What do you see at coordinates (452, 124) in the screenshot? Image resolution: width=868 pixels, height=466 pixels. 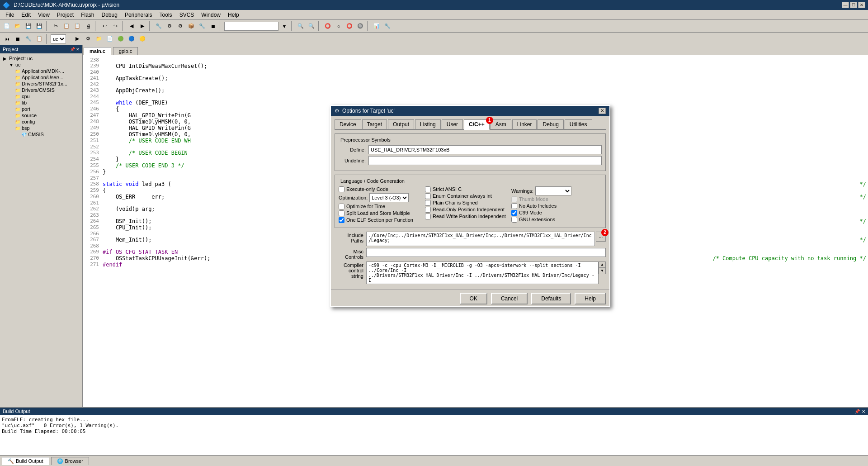 I see `tab-user: User` at bounding box center [452, 124].